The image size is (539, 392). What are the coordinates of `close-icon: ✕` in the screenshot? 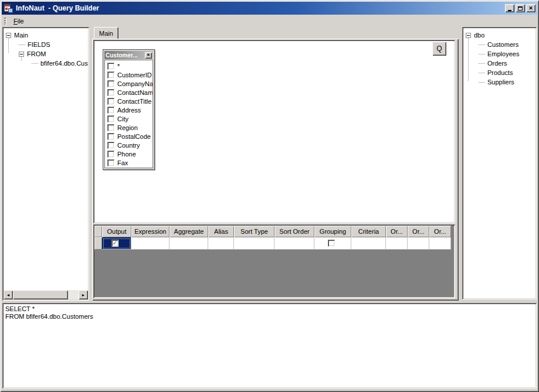 It's located at (148, 55).